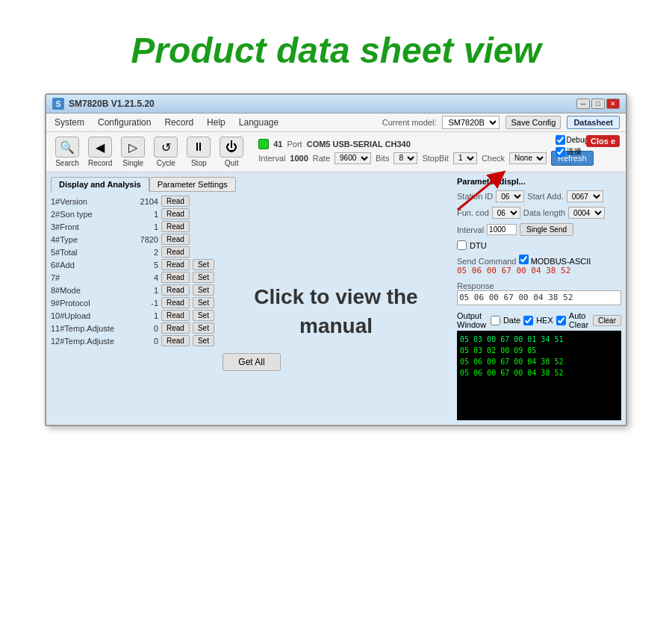 This screenshot has width=672, height=633. Describe the element at coordinates (561, 261) in the screenshot. I see `modbus-ascii-label: MODBUS-ASCII` at that location.